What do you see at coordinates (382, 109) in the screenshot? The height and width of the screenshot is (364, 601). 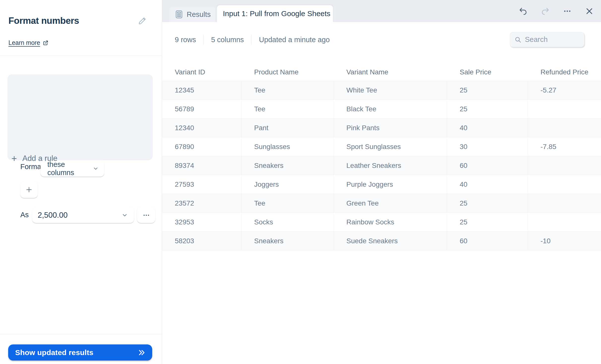 I see `table-row: 56789TeeBlack Tee25` at bounding box center [382, 109].